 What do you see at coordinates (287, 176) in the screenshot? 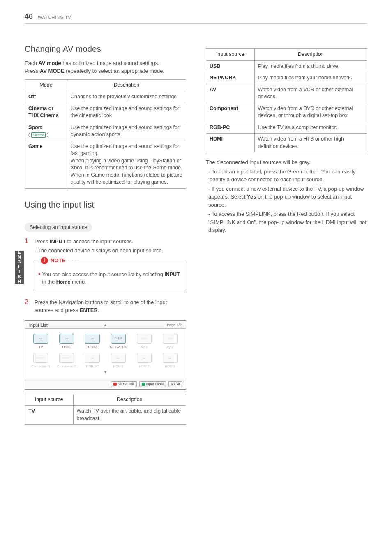
I see `dash-item: - To add an input label, press the Green…` at bounding box center [287, 176].